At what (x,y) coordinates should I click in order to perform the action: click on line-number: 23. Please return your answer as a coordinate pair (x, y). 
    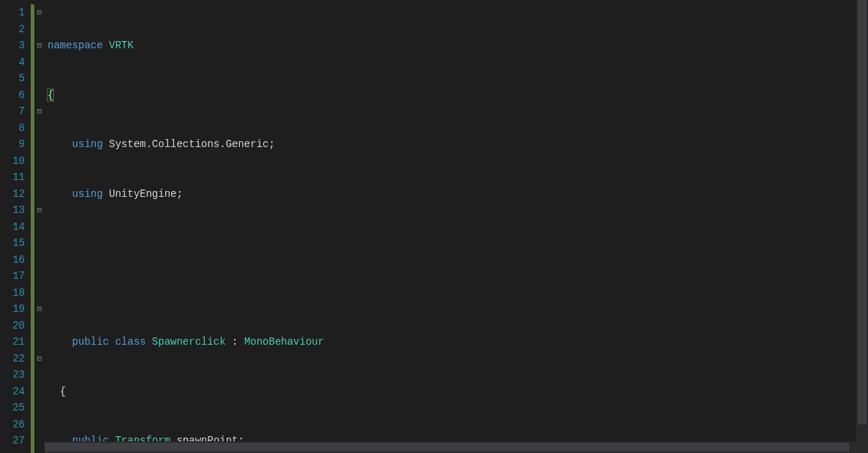
    Looking at the image, I should click on (14, 375).